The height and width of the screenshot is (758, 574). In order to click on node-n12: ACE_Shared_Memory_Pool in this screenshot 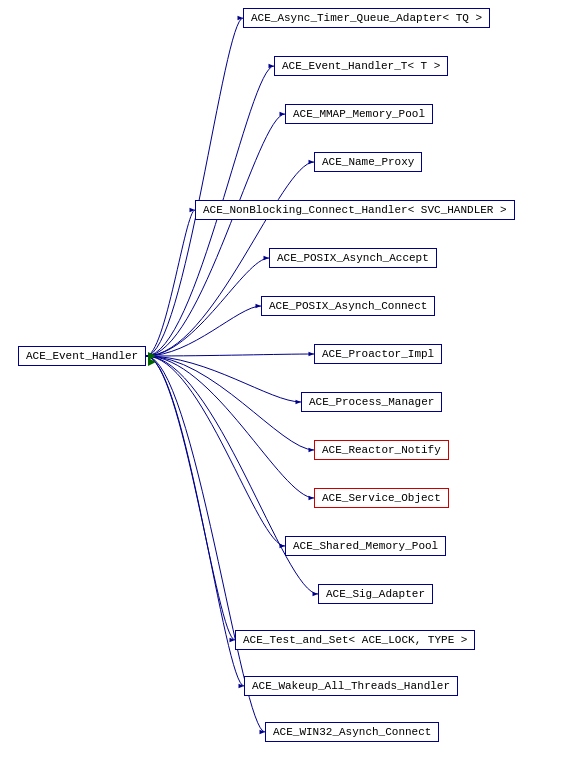, I will do `click(366, 546)`.